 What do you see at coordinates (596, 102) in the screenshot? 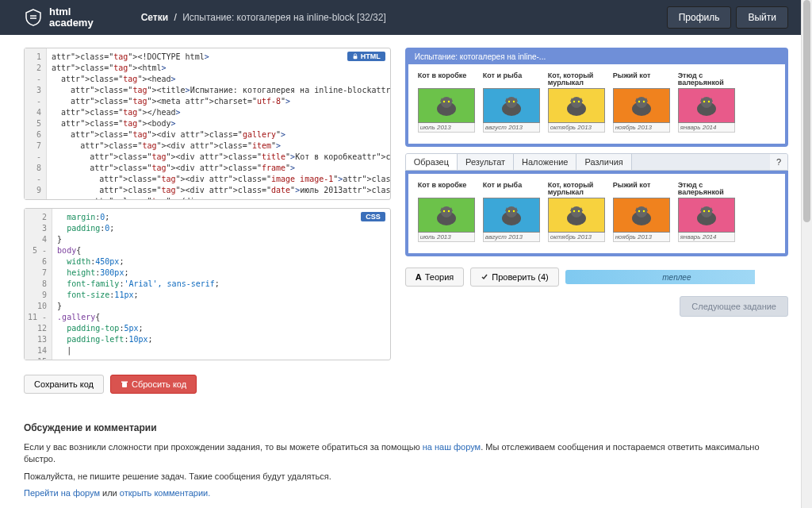
I see `gallery-top: Кот в коробкеиюль 2013Кот и рыбаавгуст 2…` at bounding box center [596, 102].